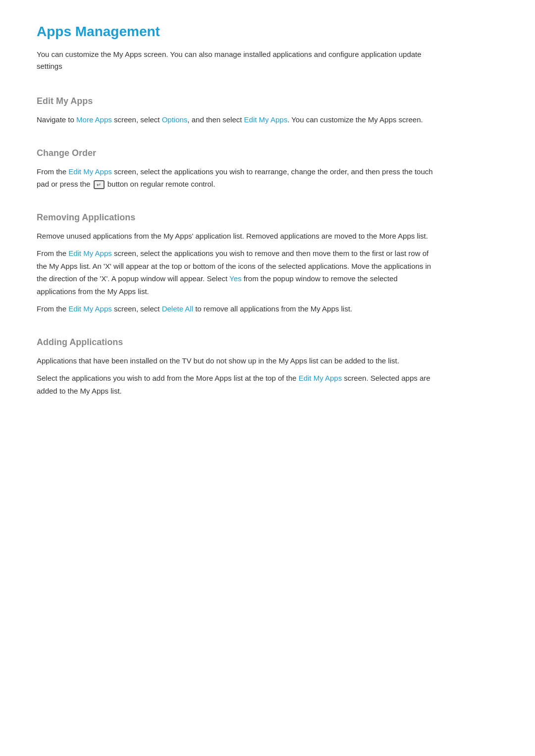  I want to click on edit-my-apps-paragraph: Navigate to More Apps screen, select Opt…, so click(238, 120).